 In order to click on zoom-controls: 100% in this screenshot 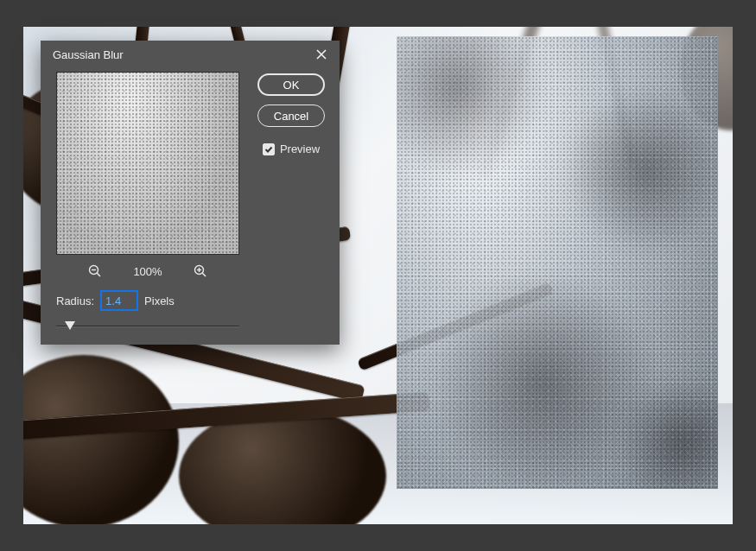, I will do `click(148, 271)`.